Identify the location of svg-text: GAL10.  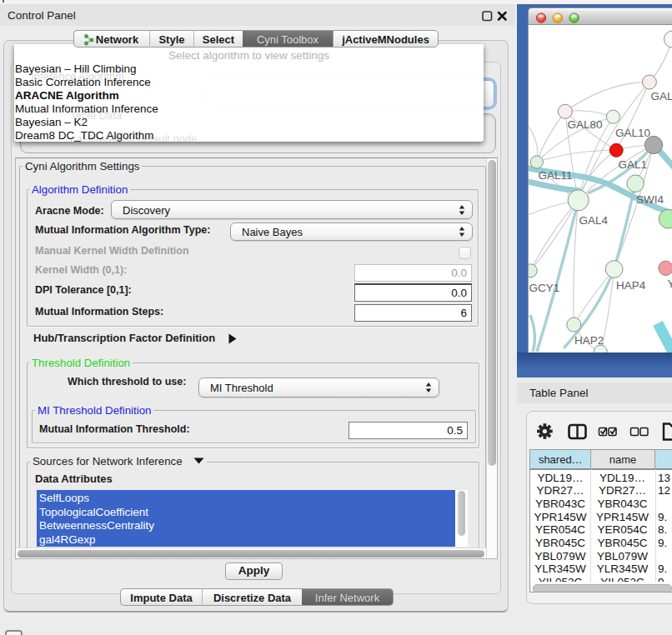
(633, 133).